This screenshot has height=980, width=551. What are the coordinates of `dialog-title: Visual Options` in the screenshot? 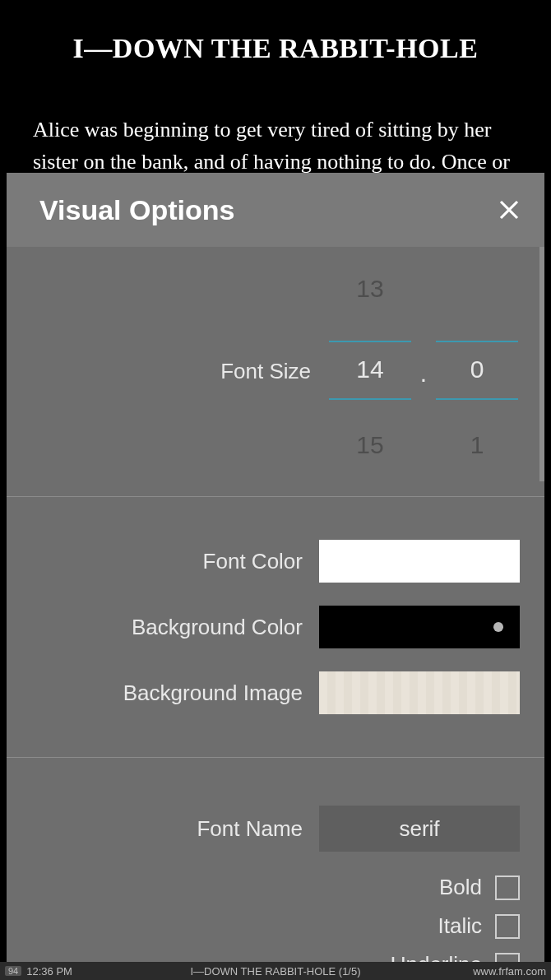 It's located at (137, 211).